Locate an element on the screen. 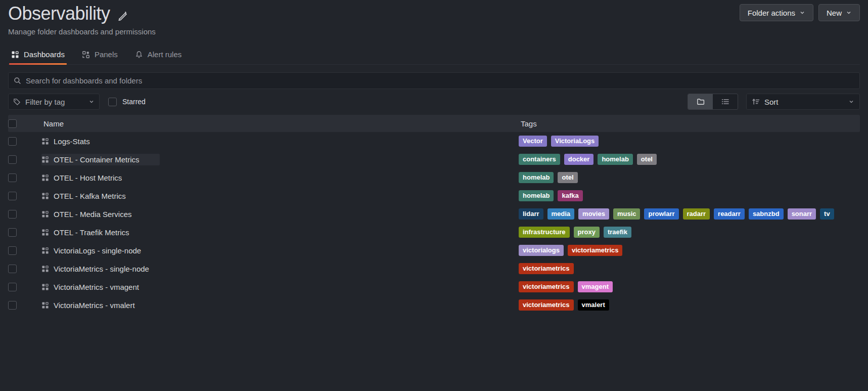  tab-alert-rules-label: Alert rules is located at coordinates (165, 55).